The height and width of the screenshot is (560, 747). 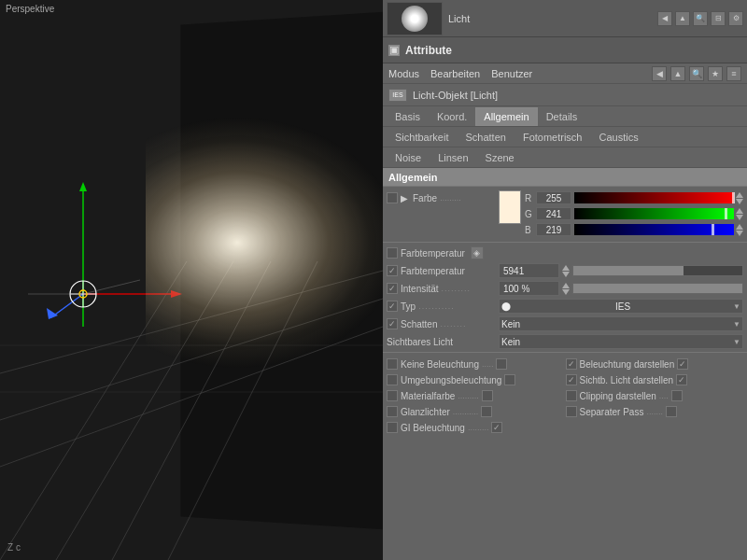 What do you see at coordinates (740, 195) in the screenshot?
I see `r-up` at bounding box center [740, 195].